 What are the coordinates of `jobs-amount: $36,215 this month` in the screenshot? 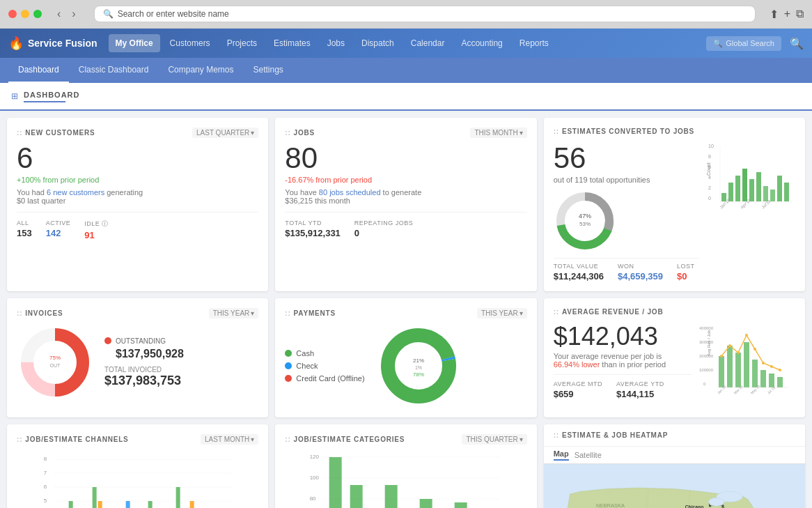 It's located at (318, 201).